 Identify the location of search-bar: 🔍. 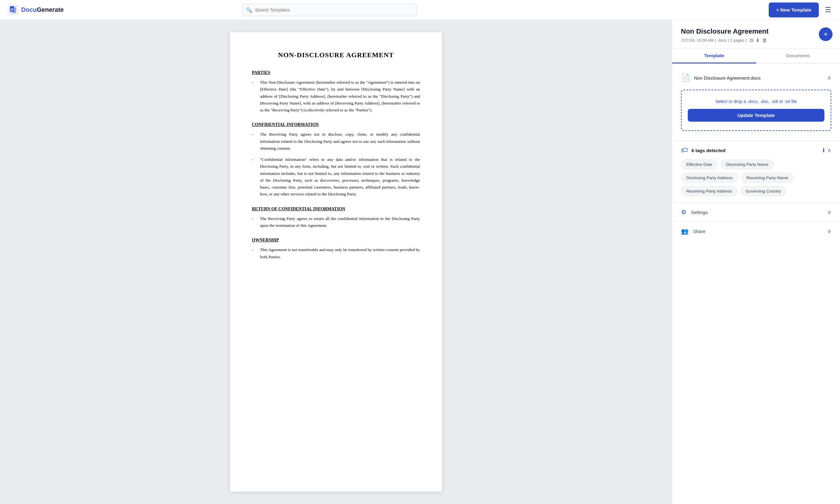
(330, 10).